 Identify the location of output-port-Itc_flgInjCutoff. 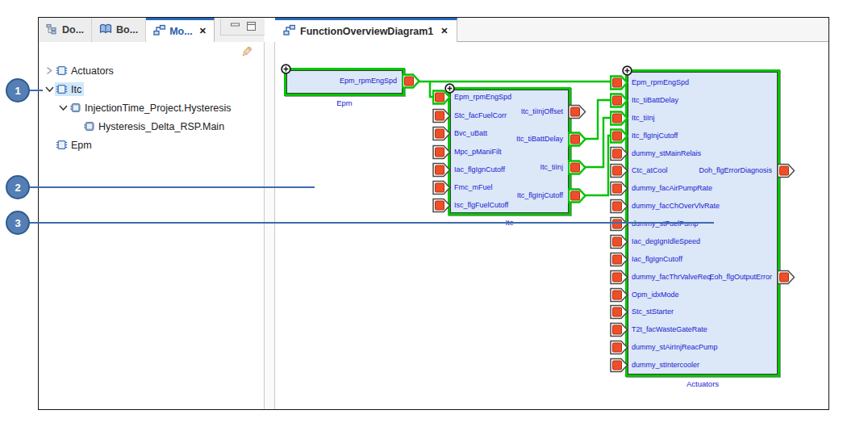
(578, 195).